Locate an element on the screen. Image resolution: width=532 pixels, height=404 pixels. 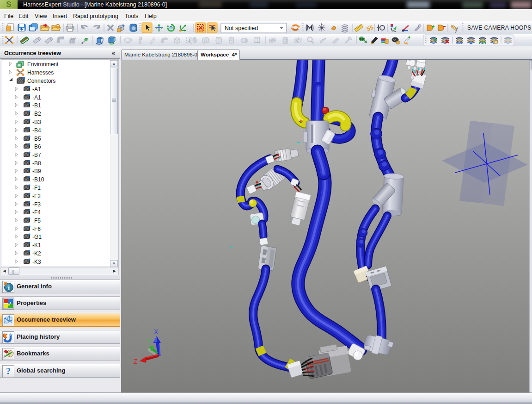
svg-text: X is located at coordinates (156, 332).